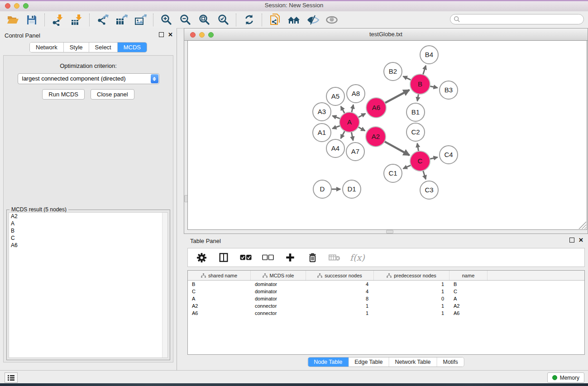  What do you see at coordinates (112, 94) in the screenshot?
I see `close-panel-button: Close panel` at bounding box center [112, 94].